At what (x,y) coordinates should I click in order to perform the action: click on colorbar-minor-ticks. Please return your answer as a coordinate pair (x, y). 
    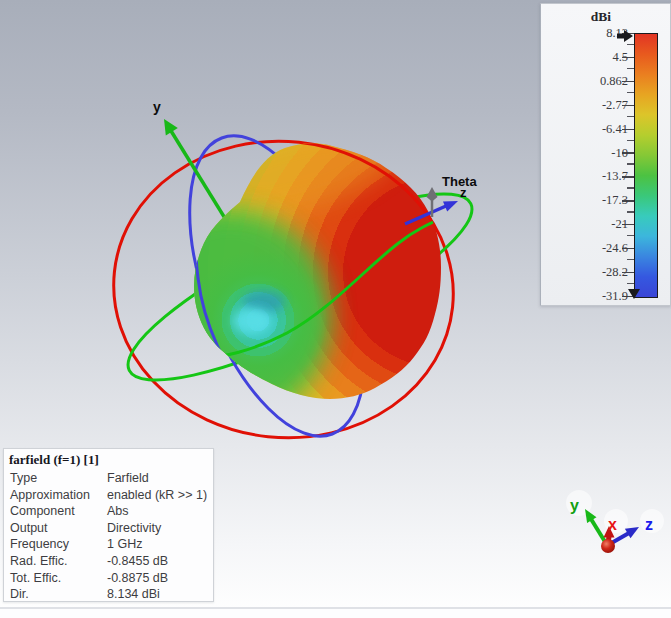
    Looking at the image, I should click on (630, 166).